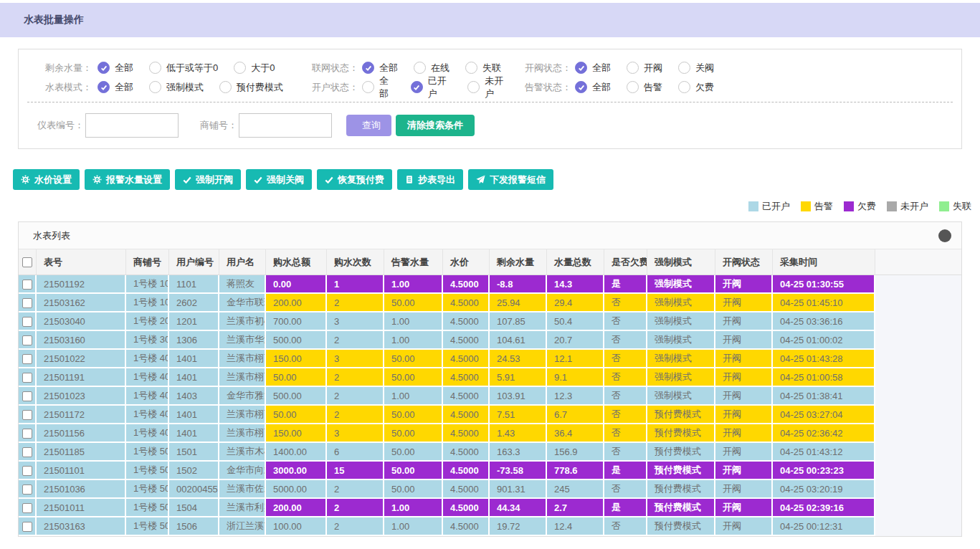 The height and width of the screenshot is (549, 980). What do you see at coordinates (510, 179) in the screenshot?
I see `action-button: 下发报警短信` at bounding box center [510, 179].